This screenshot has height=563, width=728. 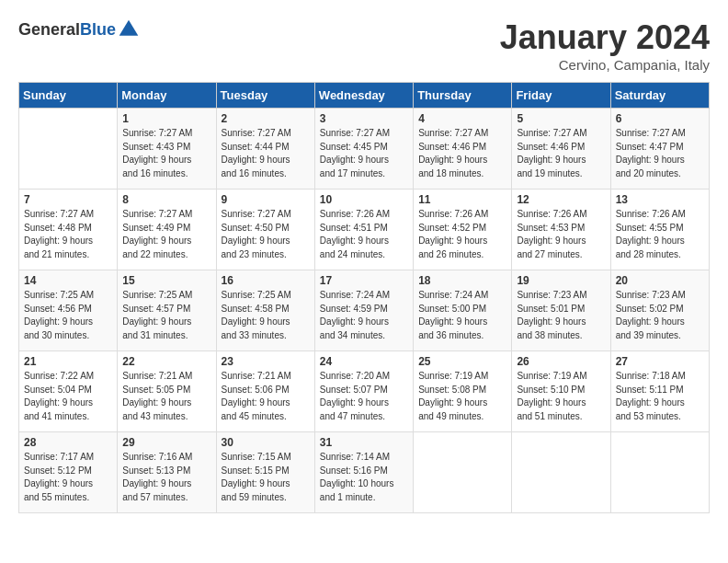 I want to click on calendar-header: SundayMondayTuesdayWednesdayThursdayFrid…, so click(x=364, y=96).